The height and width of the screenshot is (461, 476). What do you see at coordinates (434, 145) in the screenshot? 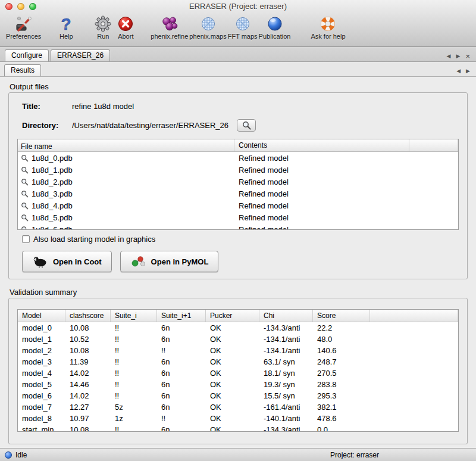
I see `column-header-empty` at bounding box center [434, 145].